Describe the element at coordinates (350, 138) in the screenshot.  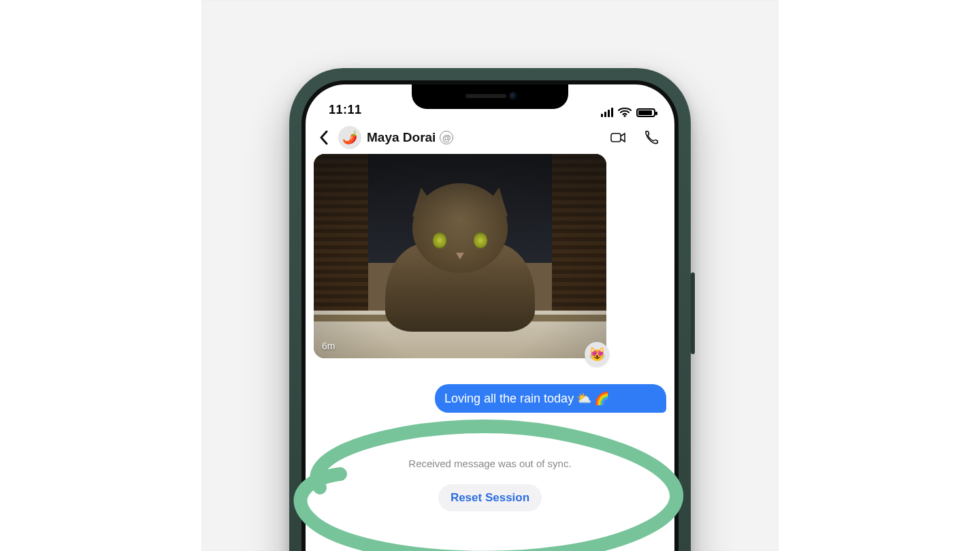
I see `avatar: 🌶️` at that location.